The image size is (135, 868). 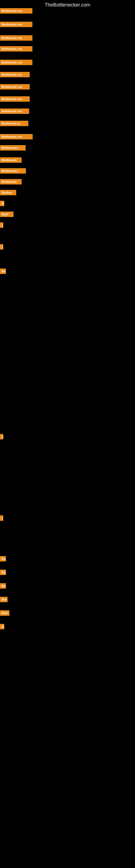 What do you see at coordinates (5, 613) in the screenshot?
I see `bottleneck-badge: Bott` at bounding box center [5, 613].